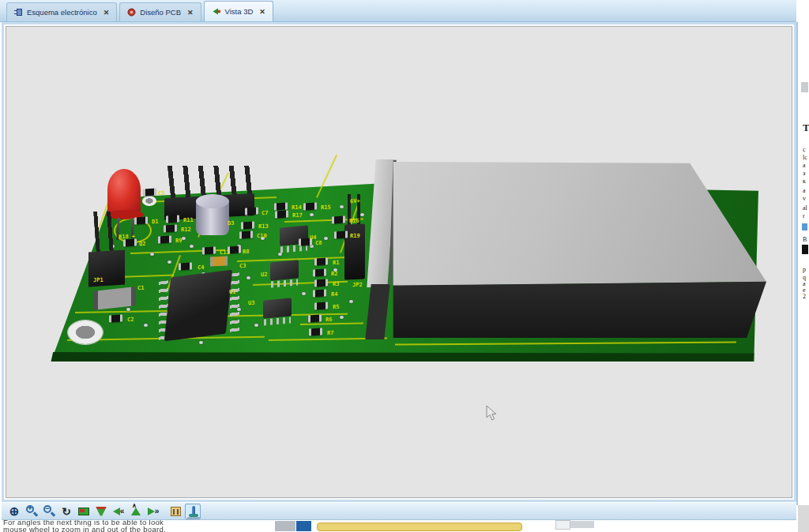 The image size is (809, 532). Describe the element at coordinates (805, 158) in the screenshot. I see `document-text-fragment: lc` at that location.